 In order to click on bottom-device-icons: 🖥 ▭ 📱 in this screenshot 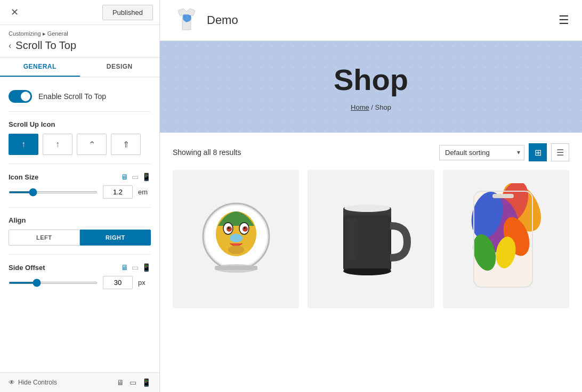, I will do `click(134, 382)`.